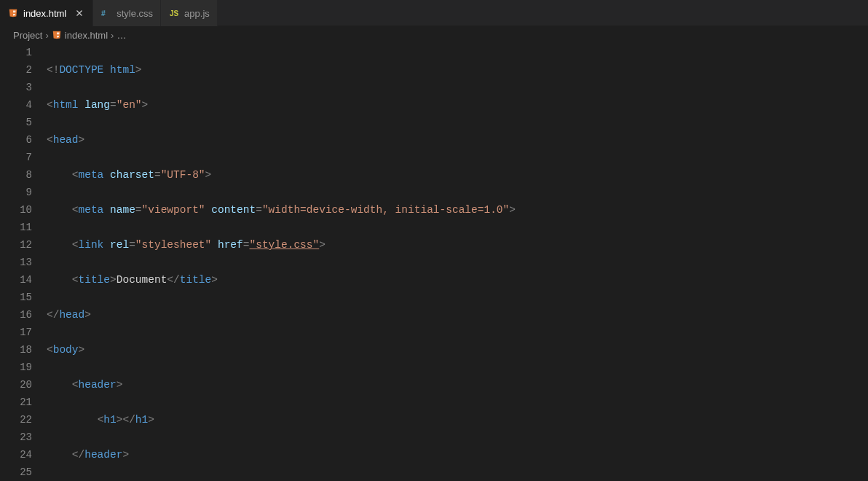  I want to click on tab-label: index.html, so click(45, 13).